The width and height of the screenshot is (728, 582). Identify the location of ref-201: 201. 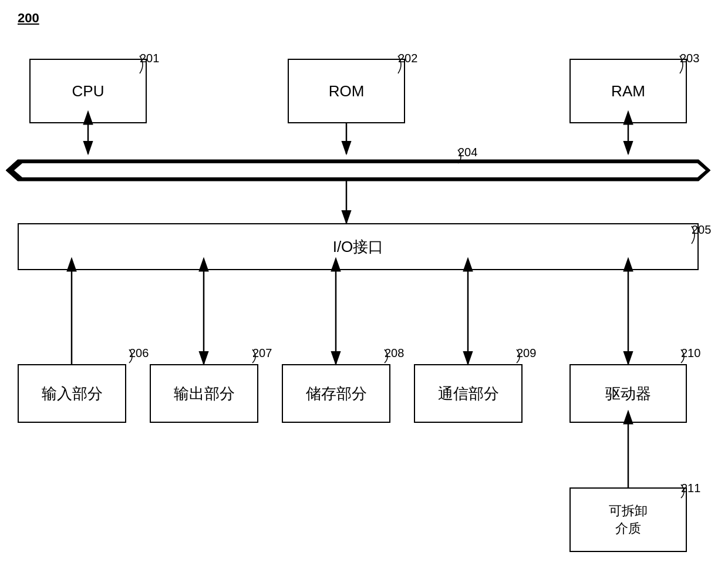
(149, 59).